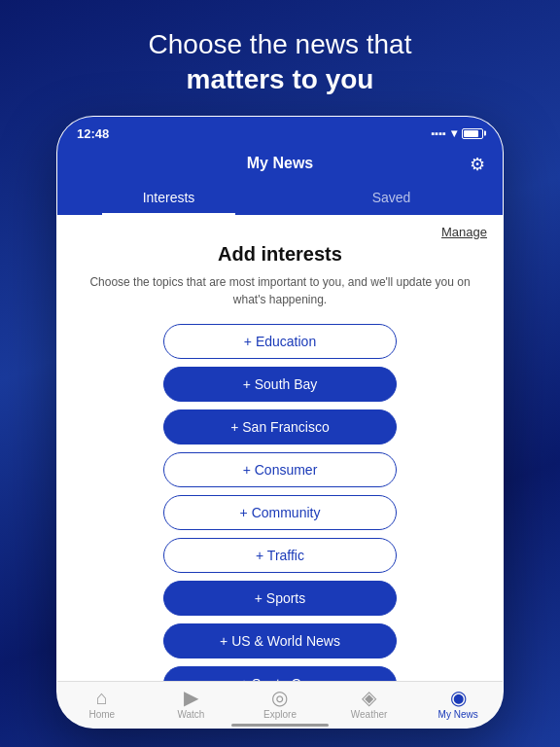 The height and width of the screenshot is (747, 560). Describe the element at coordinates (280, 198) in the screenshot. I see `tab-bar: Interests Saved` at that location.